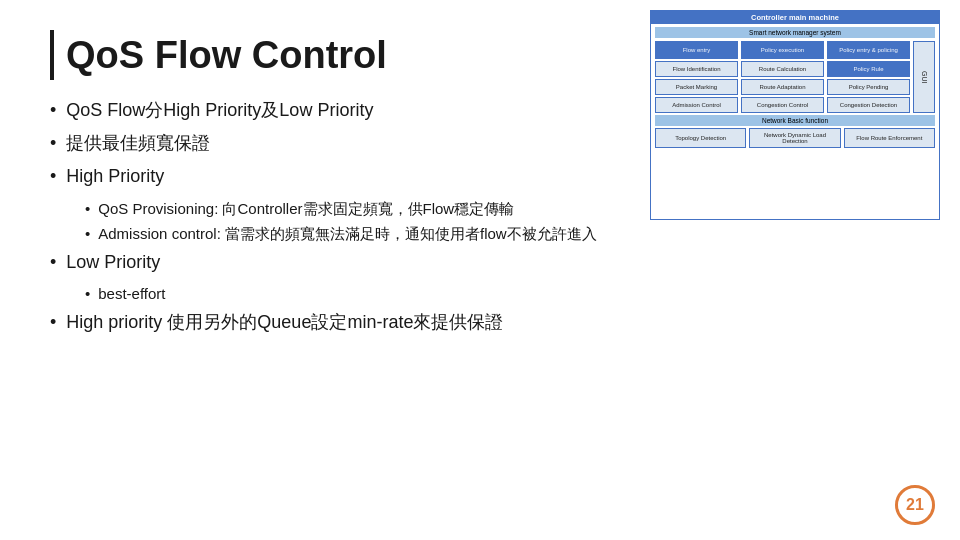  What do you see at coordinates (480, 322) in the screenshot?
I see `bullet-item-5: • High priority 使用另外的Queue設定min-rate來提供保…` at bounding box center [480, 322].